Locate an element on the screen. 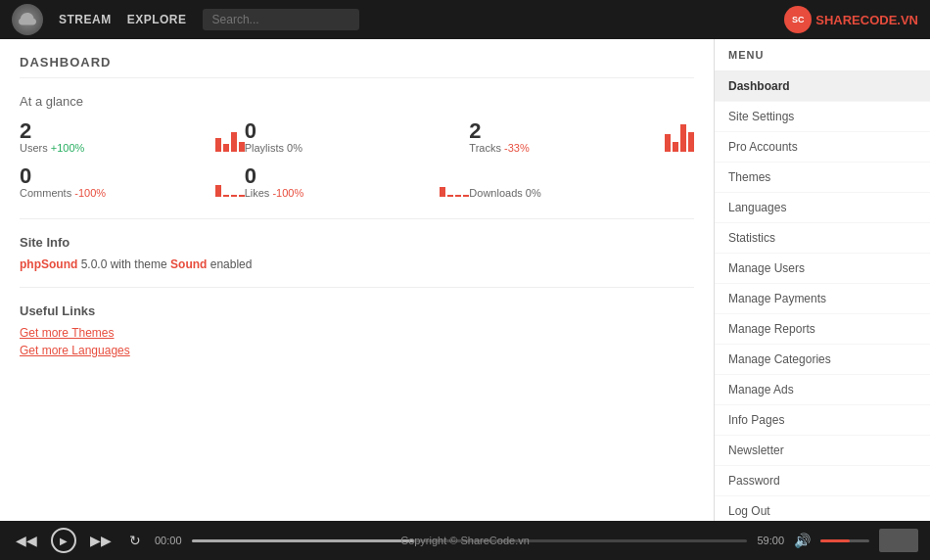 The width and height of the screenshot is (930, 560). sidebar-item-info-pages: Info Pages is located at coordinates (822, 421).